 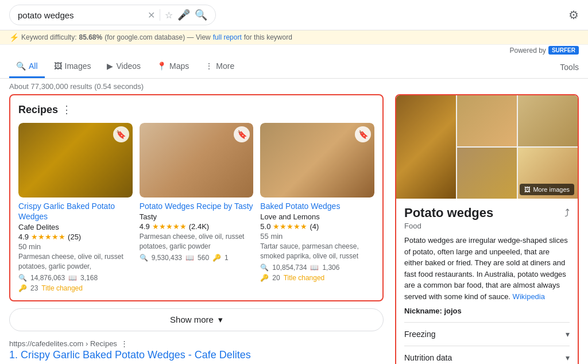 I want to click on recipe-image-1: 🔖, so click(x=76, y=160).